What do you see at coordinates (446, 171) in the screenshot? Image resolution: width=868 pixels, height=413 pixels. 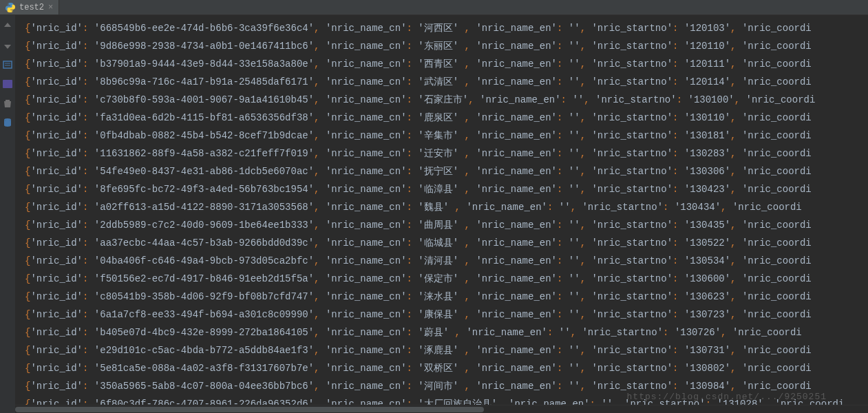 I see `output-line: {'nric_id': '54fe49e0-8437-4e31-ab86-1dc…` at bounding box center [446, 171].